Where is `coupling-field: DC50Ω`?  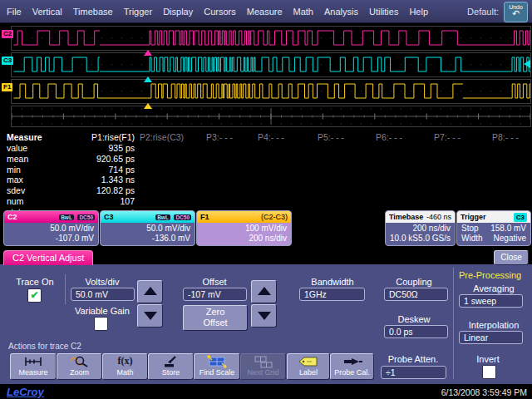 coupling-field: DC50Ω is located at coordinates (416, 294).